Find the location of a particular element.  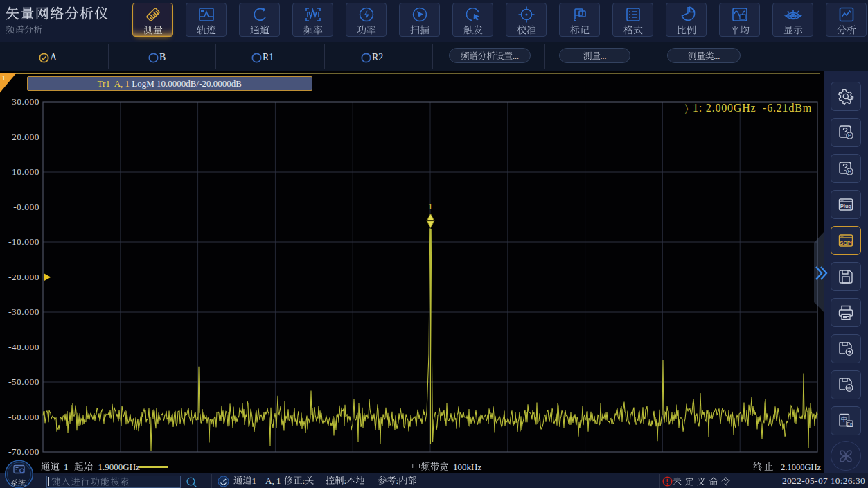

svg-text: H is located at coordinates (850, 172).